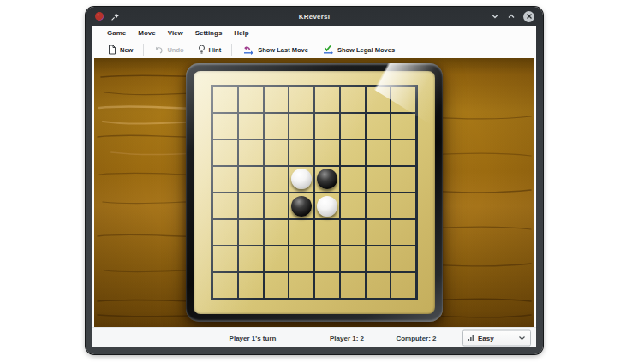 The width and height of the screenshot is (644, 362). Describe the element at coordinates (314, 337) in the screenshot. I see `statusbar: Player 1's turn Player 1: 2 Computer: 2 …` at that location.